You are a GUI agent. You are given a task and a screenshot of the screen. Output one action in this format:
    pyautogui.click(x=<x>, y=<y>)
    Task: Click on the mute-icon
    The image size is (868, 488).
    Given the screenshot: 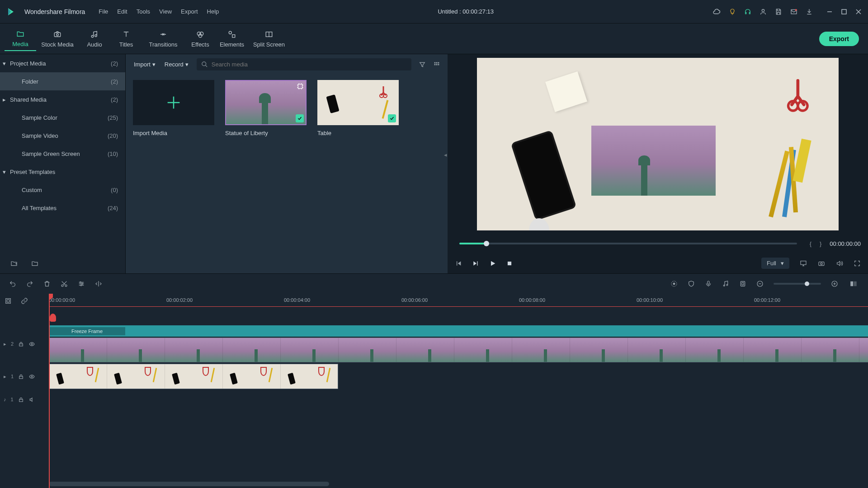 What is the action you would take?
    pyautogui.click(x=32, y=399)
    